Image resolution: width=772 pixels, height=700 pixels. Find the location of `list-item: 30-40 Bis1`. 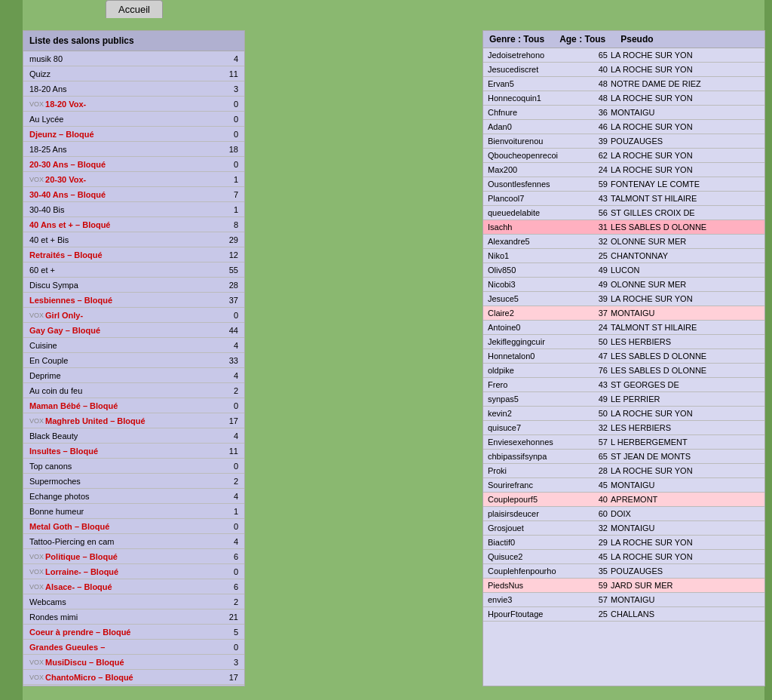

list-item: 30-40 Bis1 is located at coordinates (134, 210).